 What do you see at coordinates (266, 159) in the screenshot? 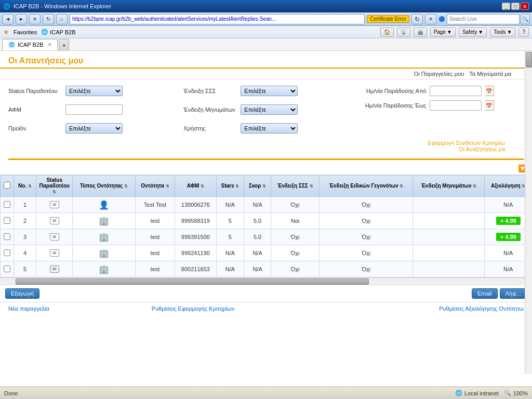
I see `orange-divider` at bounding box center [266, 159].